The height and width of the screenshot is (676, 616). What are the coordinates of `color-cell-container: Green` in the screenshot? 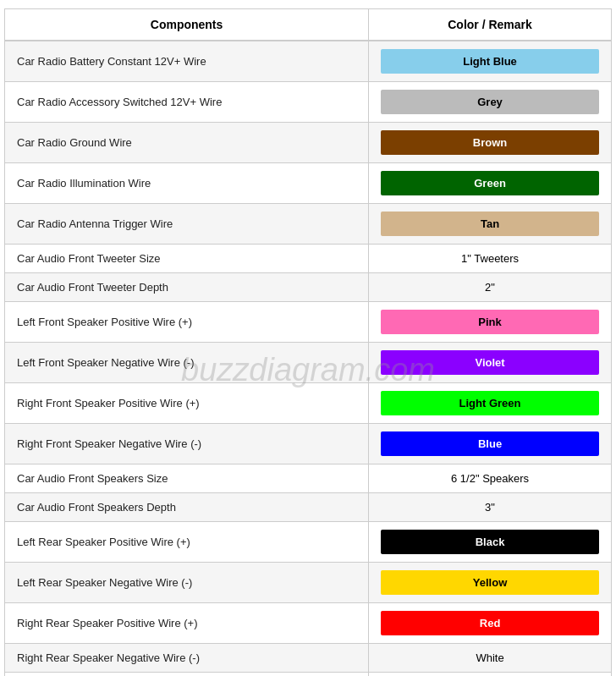 It's located at (490, 184).